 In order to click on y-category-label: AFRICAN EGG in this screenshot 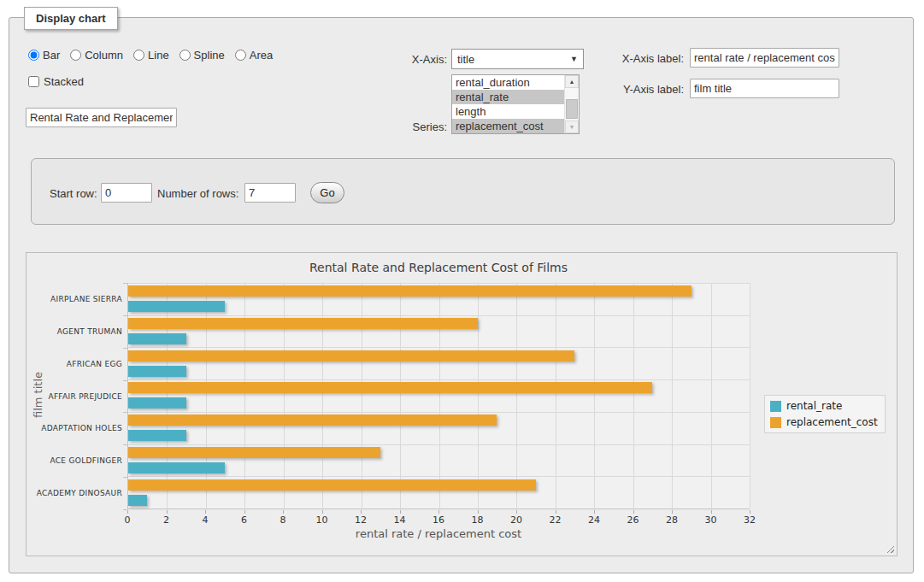, I will do `click(75, 364)`.